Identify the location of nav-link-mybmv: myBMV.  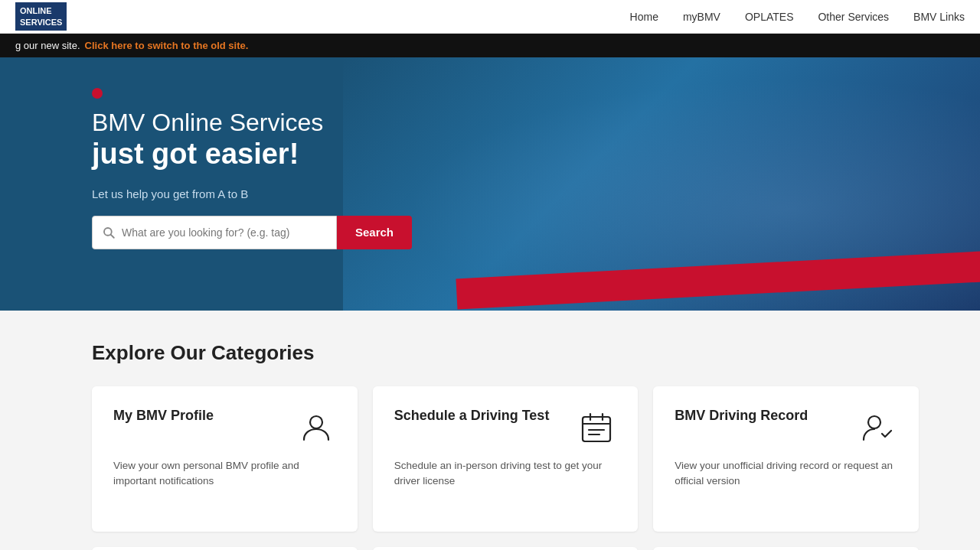
(701, 17).